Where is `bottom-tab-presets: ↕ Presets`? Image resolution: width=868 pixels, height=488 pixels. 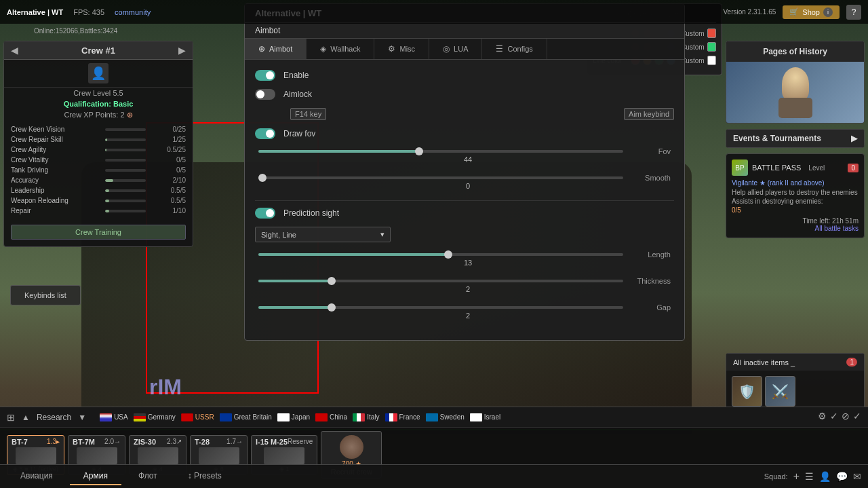 bottom-tab-presets: ↕ Presets is located at coordinates (205, 476).